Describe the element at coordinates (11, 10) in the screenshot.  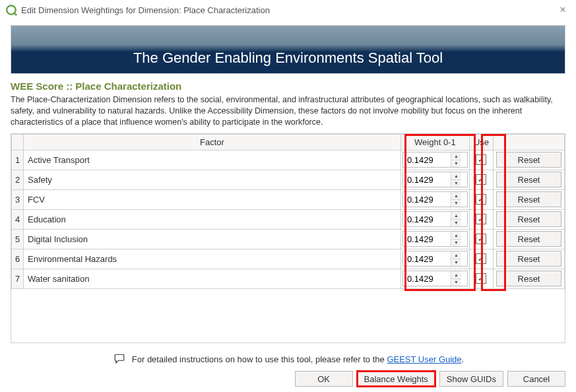
I see `app-icon` at that location.